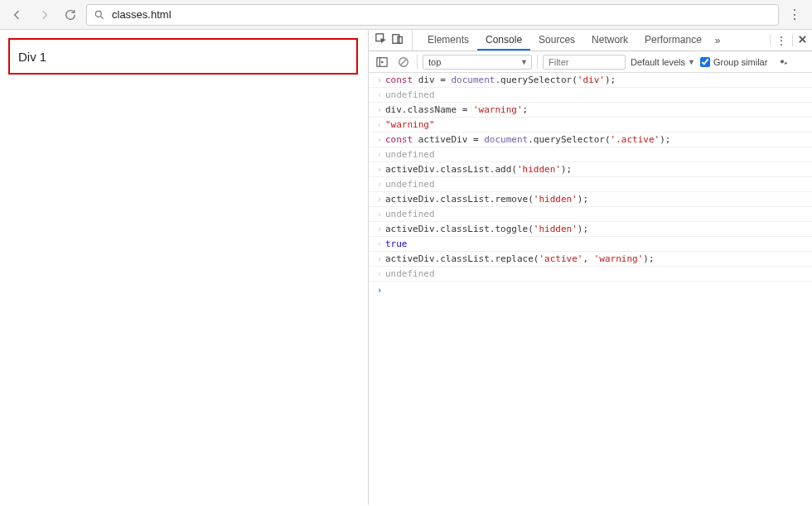  I want to click on forward-button, so click(44, 15).